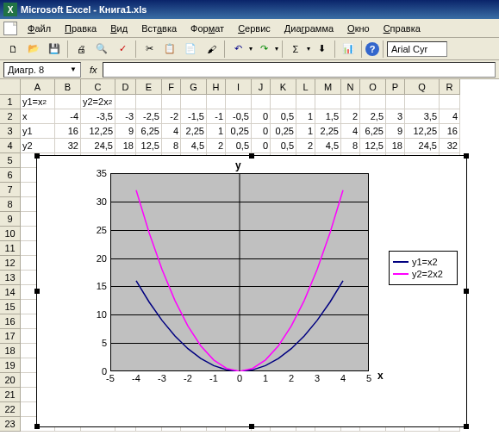 The image size is (499, 448). I want to click on menu-chart: Диаграмма, so click(309, 28).